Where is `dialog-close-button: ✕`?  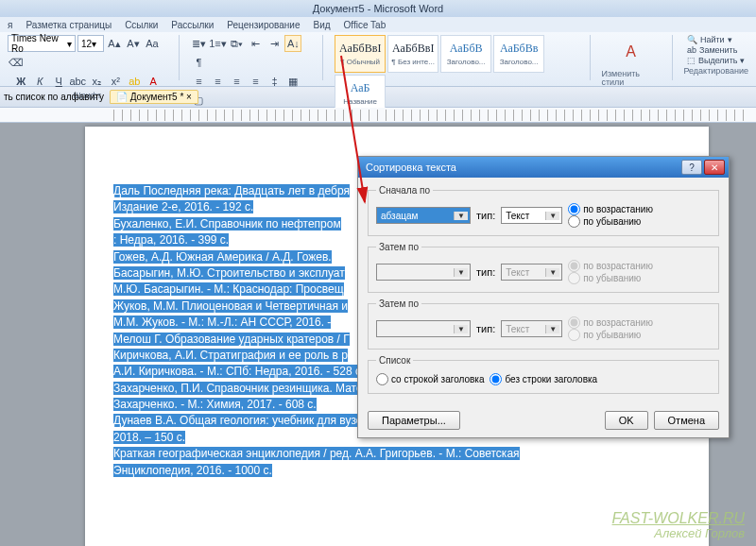 dialog-close-button: ✕ is located at coordinates (714, 167).